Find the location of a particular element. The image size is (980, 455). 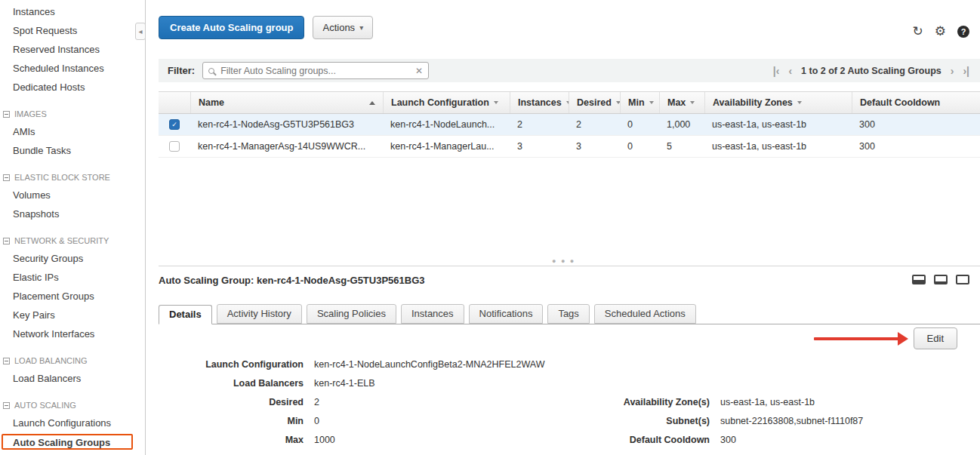

sidebar-section-auto-scaling: AUTO SCALING is located at coordinates (72, 405).